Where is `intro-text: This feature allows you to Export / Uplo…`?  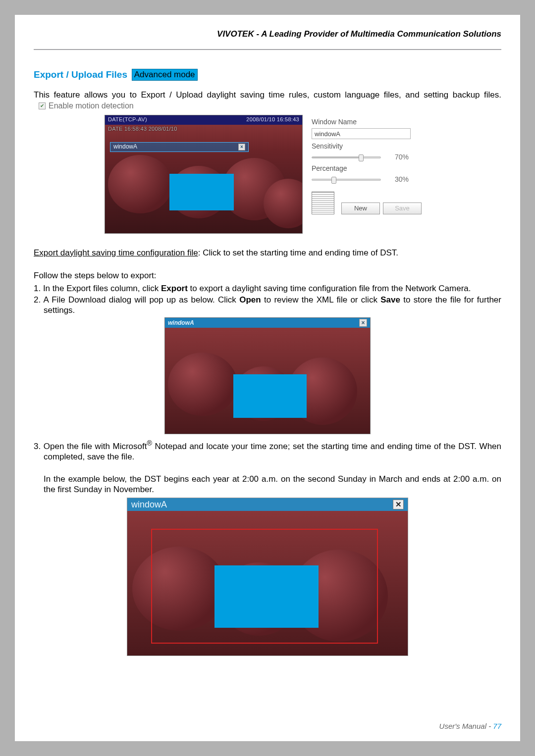 intro-text: This feature allows you to Export / Uplo… is located at coordinates (268, 95).